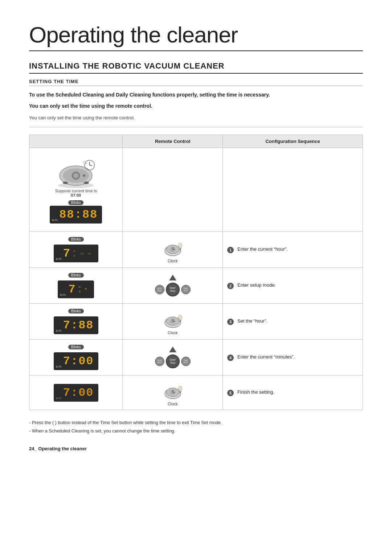  Describe the element at coordinates (173, 321) in the screenshot. I see `clock-button-group-3: Clock` at that location.